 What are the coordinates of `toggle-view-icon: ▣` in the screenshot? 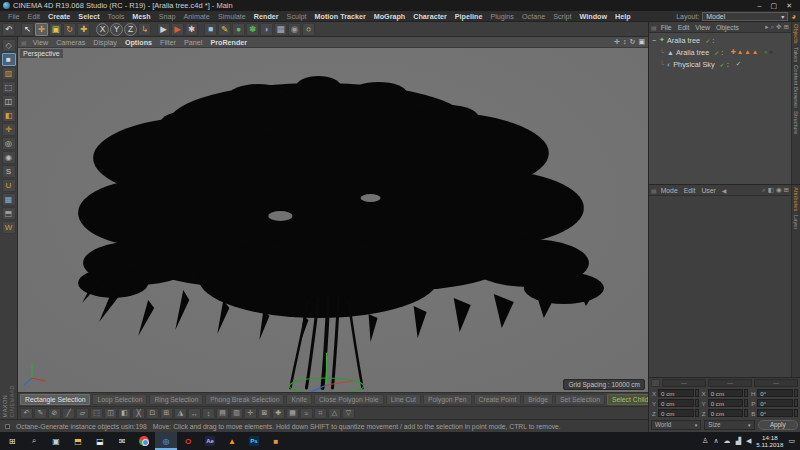 It's located at (642, 42).